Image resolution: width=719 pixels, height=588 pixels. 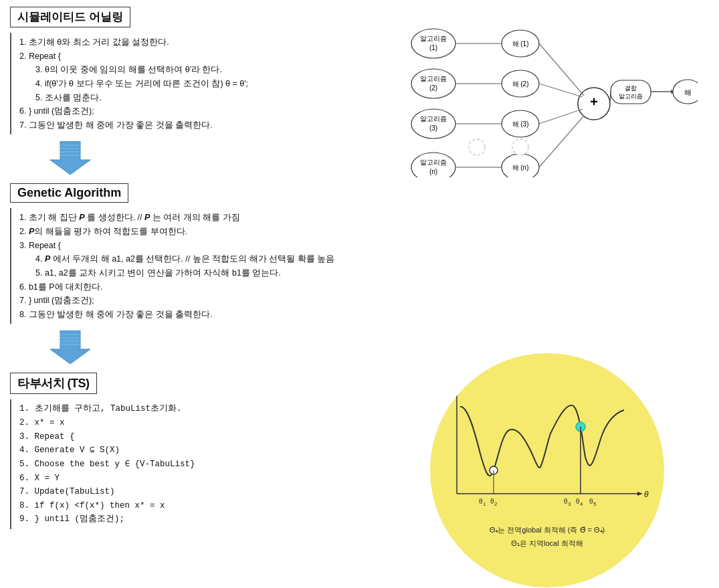 I want to click on sa-line-3: 3. θ의 이웃 중에 임의의 해를 선택하여 θ'라 한다., so click(x=199, y=70).